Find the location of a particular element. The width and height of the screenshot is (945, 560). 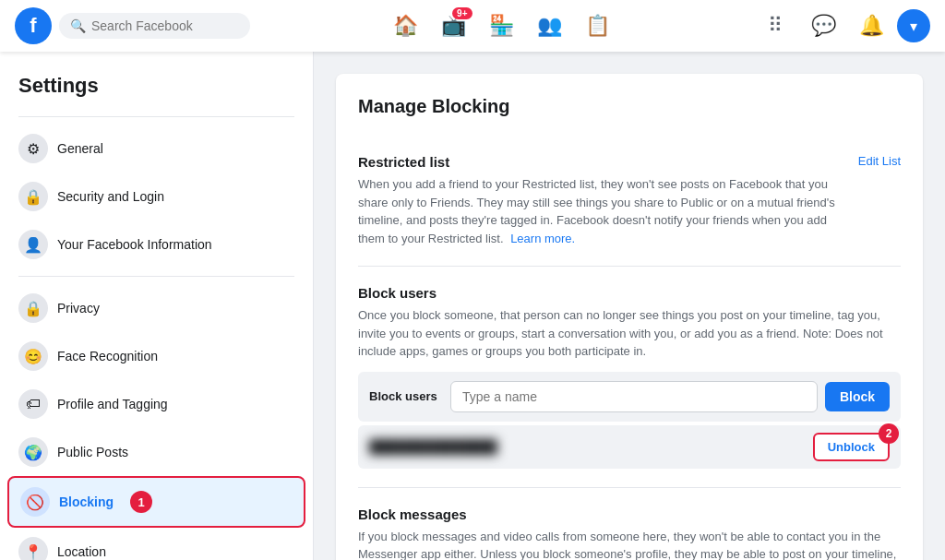

messenger-icon: 💬 is located at coordinates (823, 26).